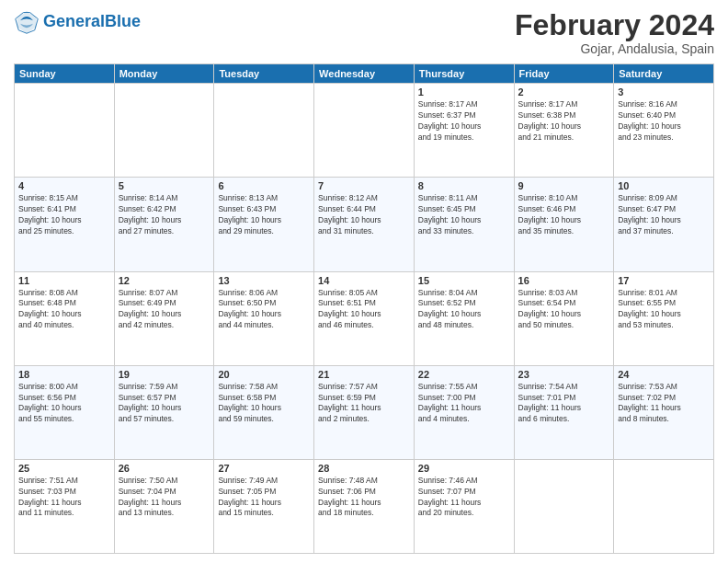 This screenshot has height=563, width=728. Describe the element at coordinates (165, 186) in the screenshot. I see `day-number: 5` at that location.